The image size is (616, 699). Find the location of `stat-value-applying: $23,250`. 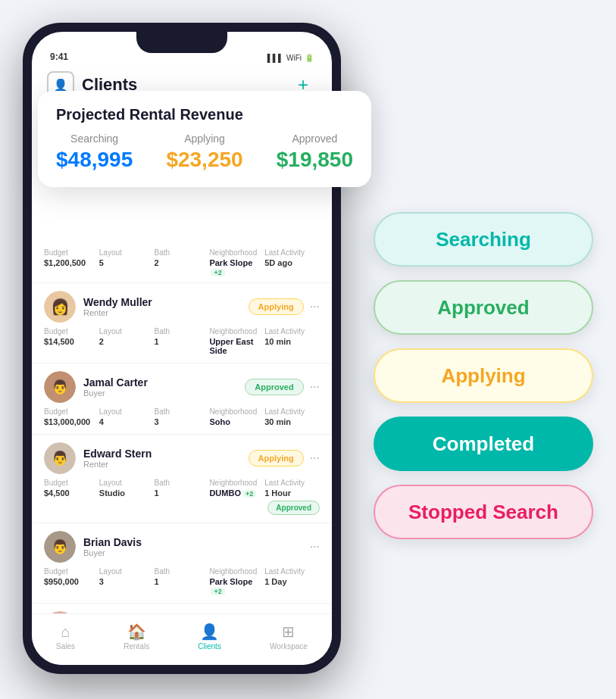

stat-value-applying: $23,250 is located at coordinates (205, 160).